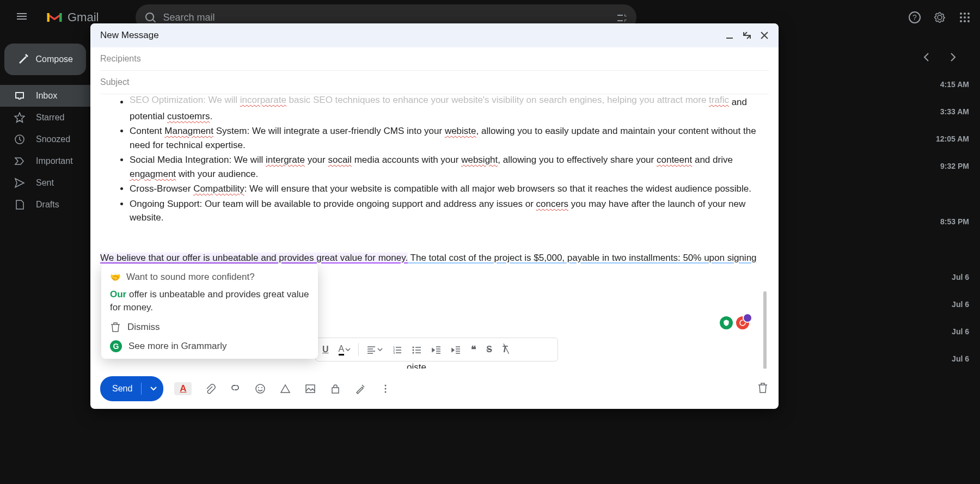 Image resolution: width=980 pixels, height=484 pixels. I want to click on gmail-logo: Gmail, so click(72, 17).